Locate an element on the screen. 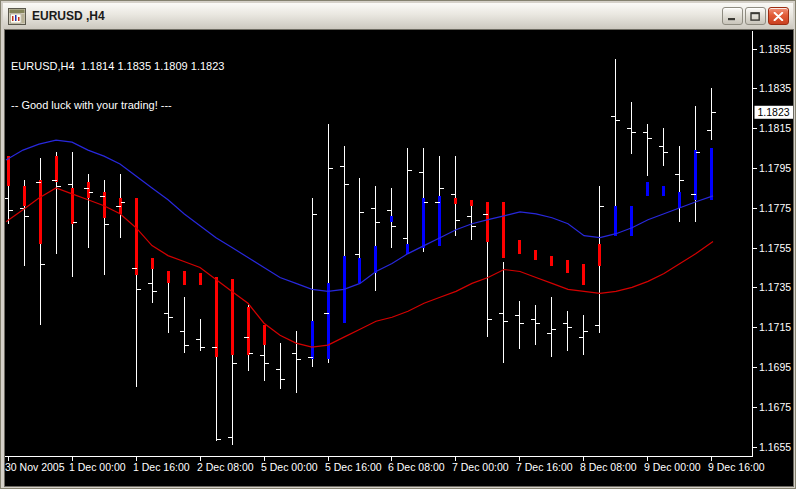 This screenshot has width=796, height=489. time-axis-label: 1 Dec 00:00 is located at coordinates (98, 467).